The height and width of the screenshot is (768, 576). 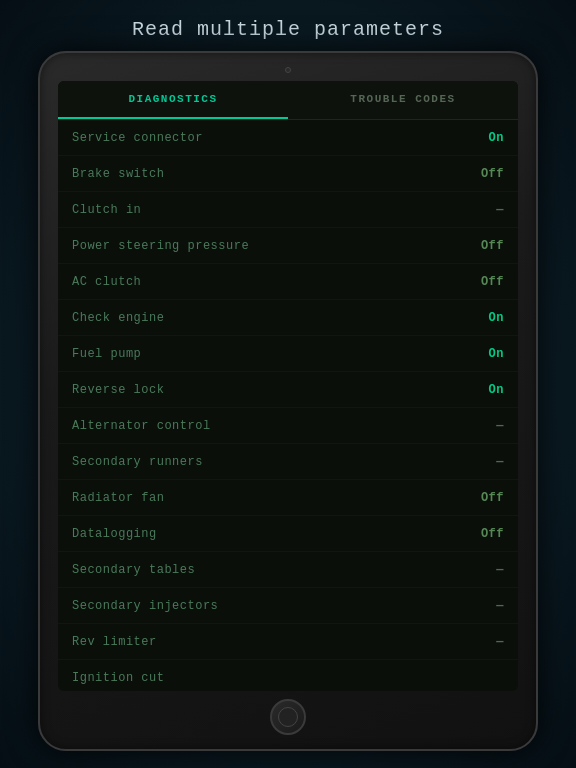 What do you see at coordinates (288, 534) in the screenshot?
I see `list-item: DataloggingOff` at bounding box center [288, 534].